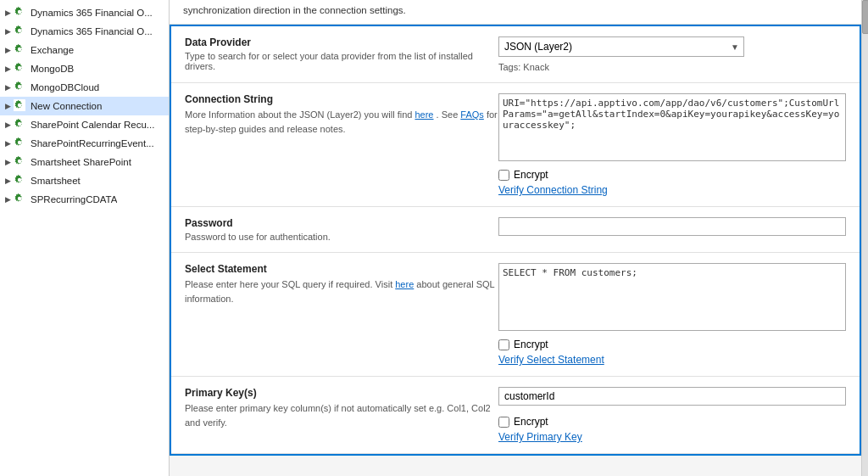 The image size is (868, 476). I want to click on primary-key-control-col: Encrypt Verify Primary Key, so click(672, 415).